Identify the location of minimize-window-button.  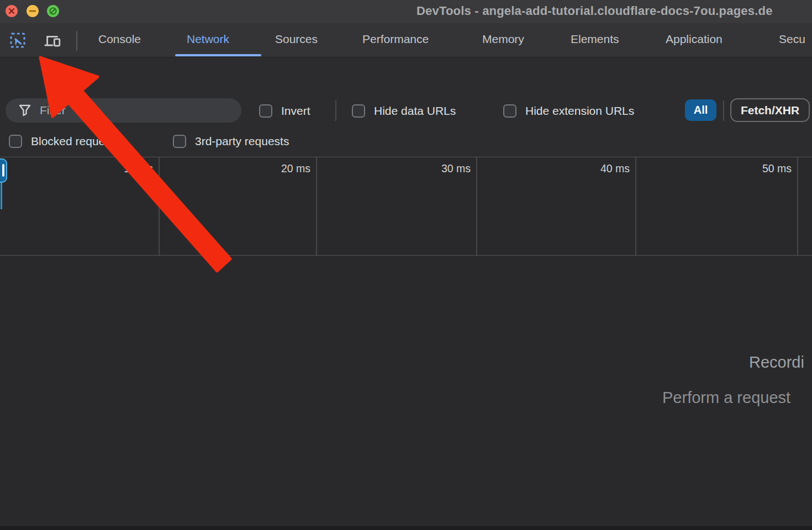
(33, 11).